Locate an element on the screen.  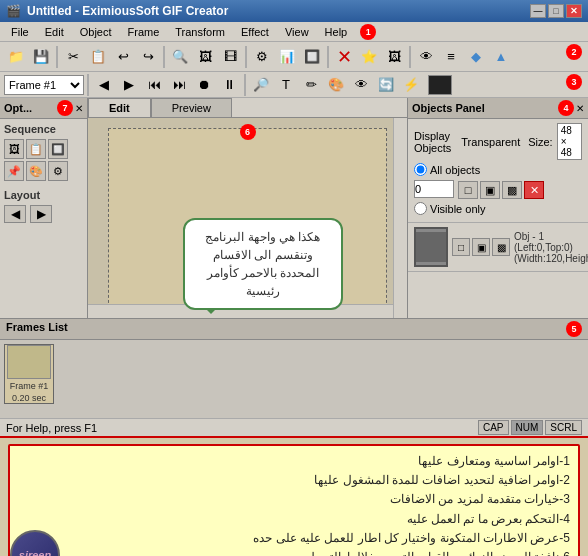
tb-img2: 🖼 is located at coordinates (394, 57).